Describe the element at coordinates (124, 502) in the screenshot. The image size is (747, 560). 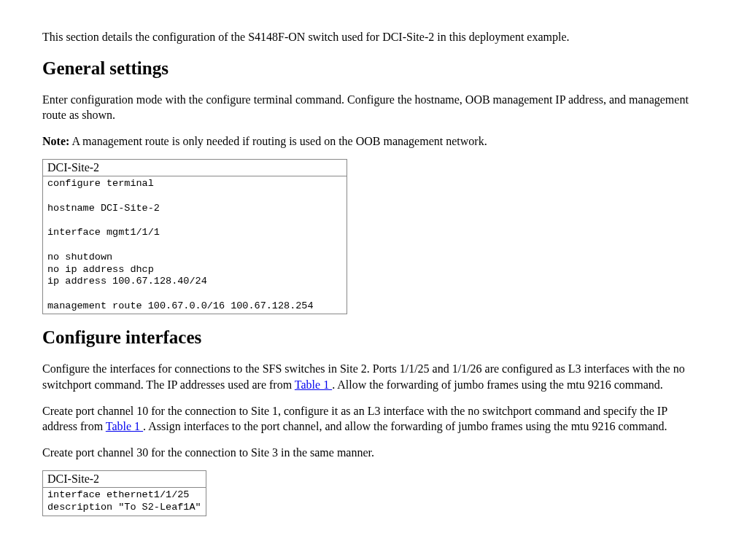
I see `code-block-interfaces: interface ethernet1/1/25 description "To…` at that location.